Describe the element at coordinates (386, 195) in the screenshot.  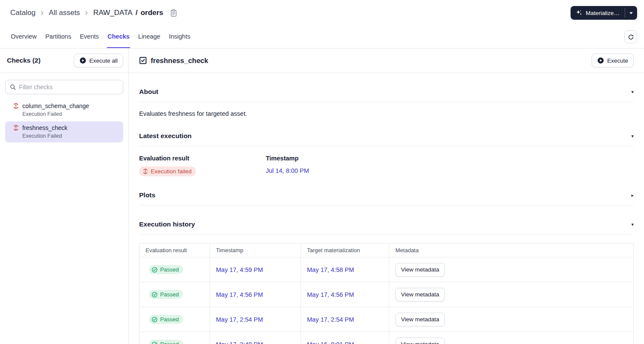
I see `plots-section-header: Plots ▸` at that location.